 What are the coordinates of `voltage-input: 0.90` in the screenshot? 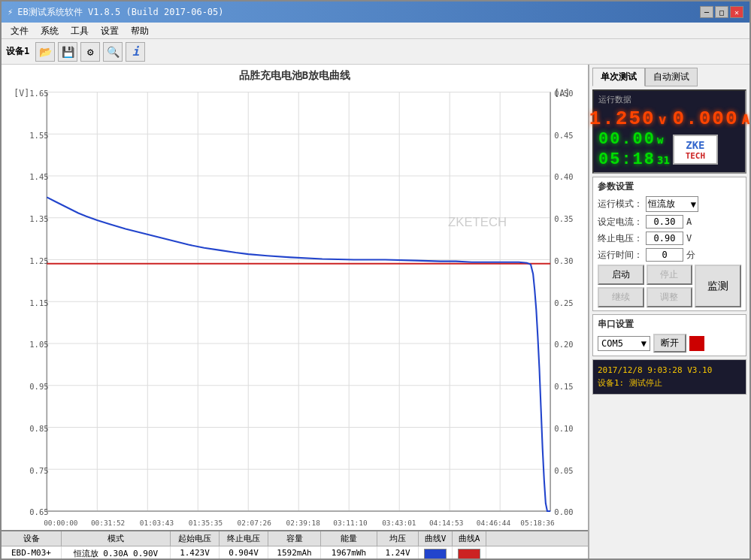 It's located at (665, 238).